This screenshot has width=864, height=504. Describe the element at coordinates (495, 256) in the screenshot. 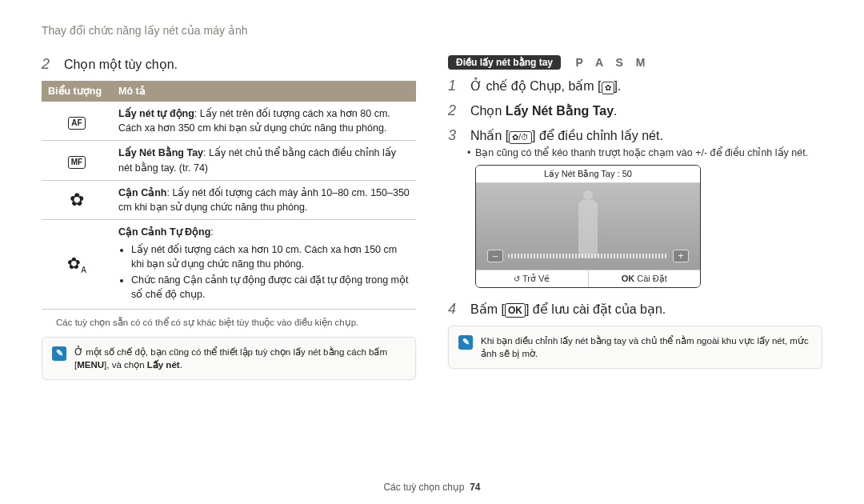

I see `minus-button-icon: –` at that location.